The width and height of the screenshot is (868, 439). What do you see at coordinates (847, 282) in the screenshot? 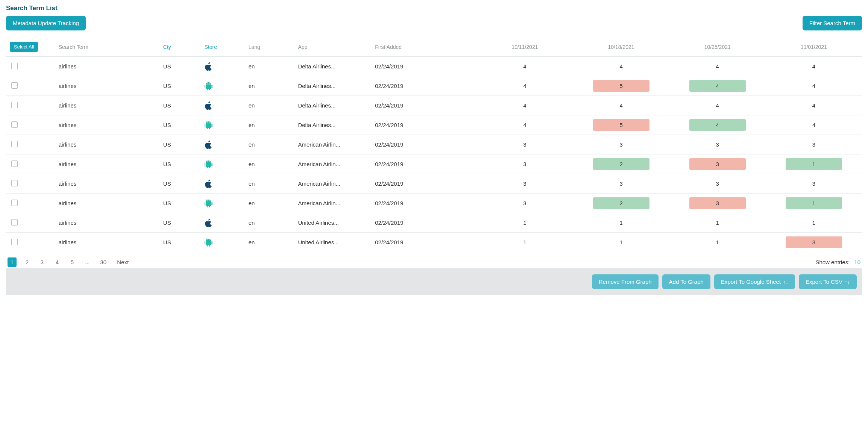
I see `sort-icon: ↑↓` at bounding box center [847, 282].